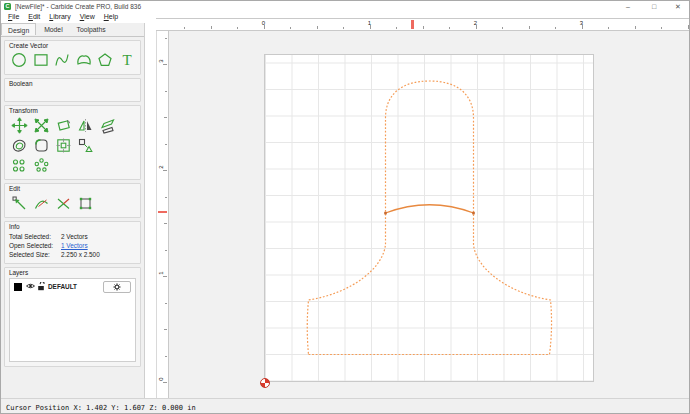  Describe the element at coordinates (72, 142) in the screenshot. I see `transform-group: Transform` at that location.